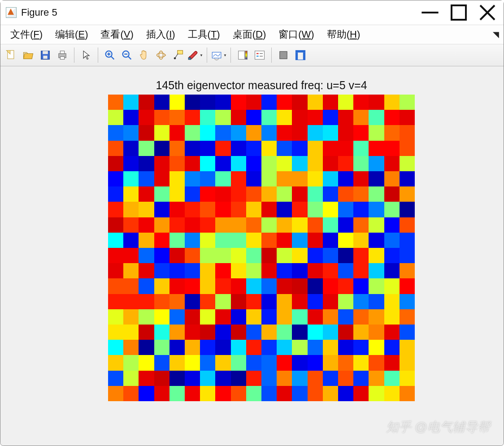 This screenshot has width=504, height=446. Describe the element at coordinates (62, 55) in the screenshot. I see `print-button` at that location.